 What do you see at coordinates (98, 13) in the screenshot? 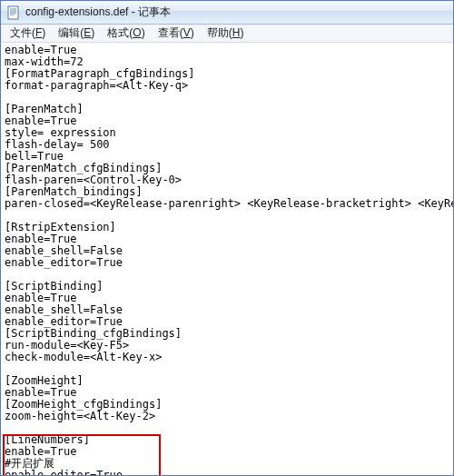
I see `window-title: config-extensions.def - 记事本` at bounding box center [98, 13].